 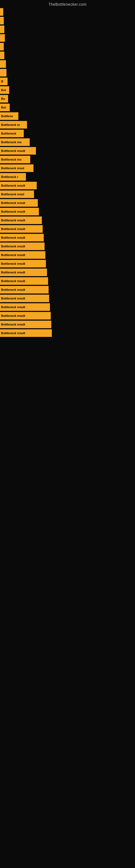 I want to click on bar-label: Bottleneck r, so click(x=10, y=177).